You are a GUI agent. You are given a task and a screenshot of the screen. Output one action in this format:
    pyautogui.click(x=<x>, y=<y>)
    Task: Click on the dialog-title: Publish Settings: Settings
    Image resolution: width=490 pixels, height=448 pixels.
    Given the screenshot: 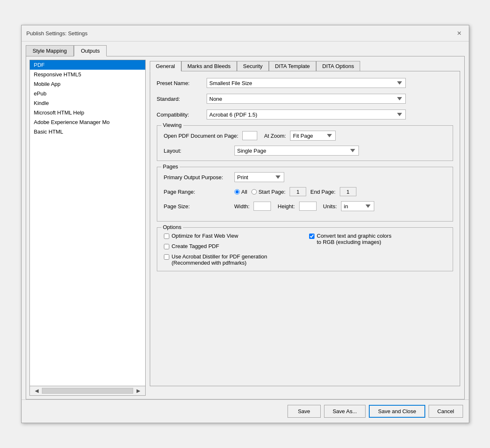 What is the action you would take?
    pyautogui.click(x=57, y=33)
    